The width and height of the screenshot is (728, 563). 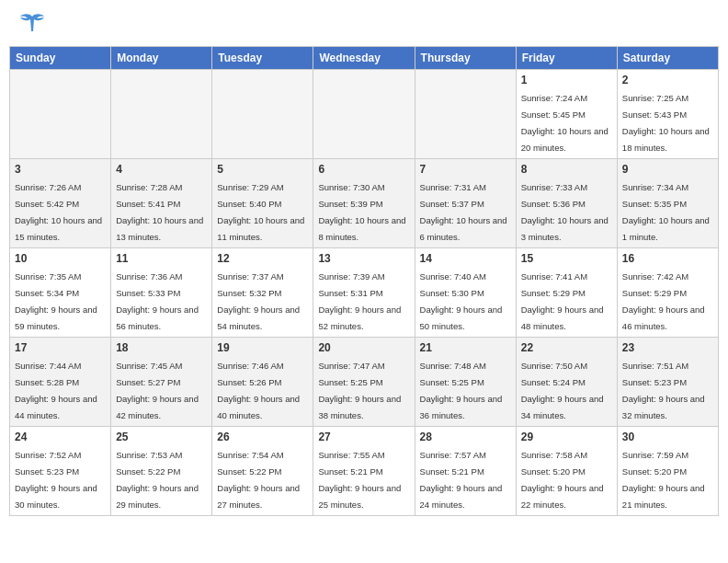 What do you see at coordinates (465, 383) in the screenshot?
I see `day-cell: 21Sunrise: 7:48 AM Sunset: 5:25 PM Dayli…` at bounding box center [465, 383].